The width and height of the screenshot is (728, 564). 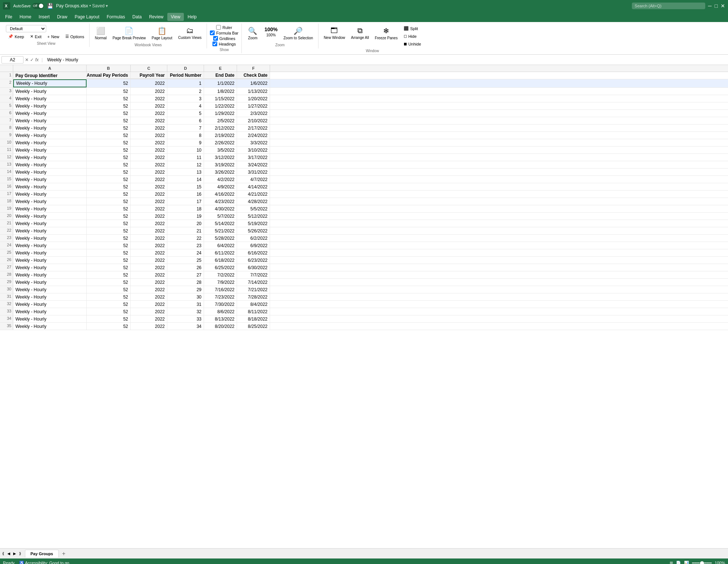 What do you see at coordinates (137, 17) in the screenshot?
I see `menu-data: Data` at bounding box center [137, 17].